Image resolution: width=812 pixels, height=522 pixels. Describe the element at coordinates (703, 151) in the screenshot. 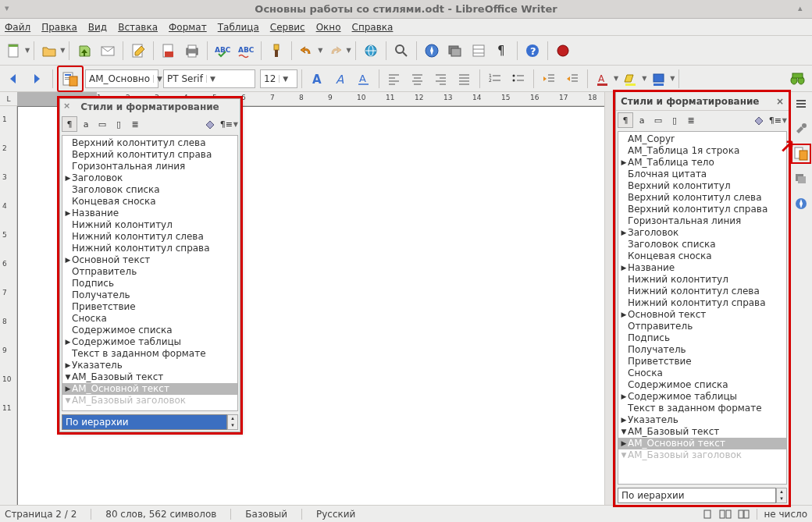

I see `style-item: AM_Таблица 1я строка` at that location.